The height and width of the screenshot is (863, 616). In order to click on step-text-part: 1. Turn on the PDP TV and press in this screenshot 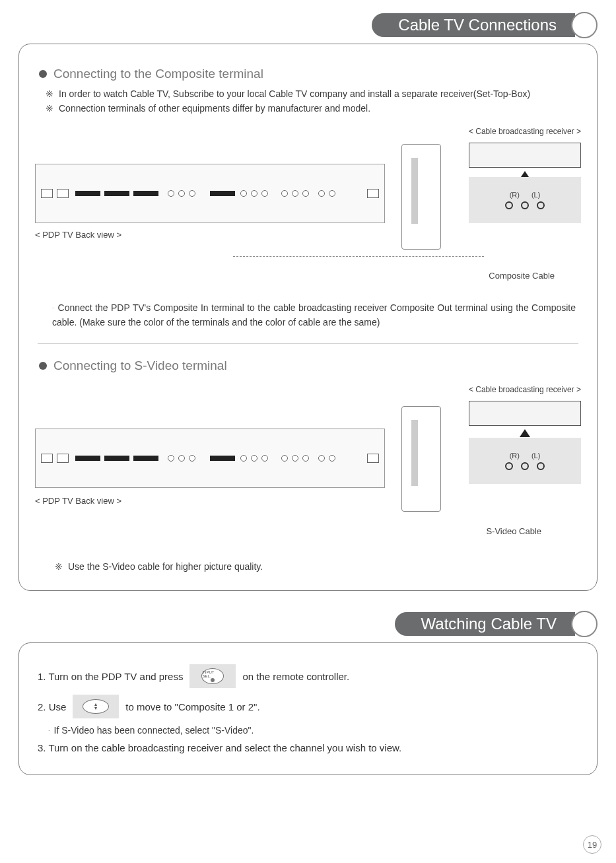, I will do `click(110, 676)`.